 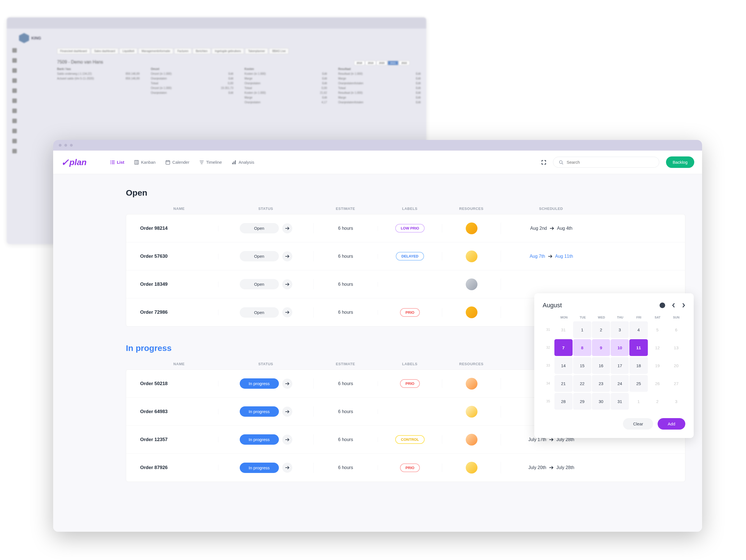 I want to click on label-badge: LOW PRIO, so click(x=410, y=228).